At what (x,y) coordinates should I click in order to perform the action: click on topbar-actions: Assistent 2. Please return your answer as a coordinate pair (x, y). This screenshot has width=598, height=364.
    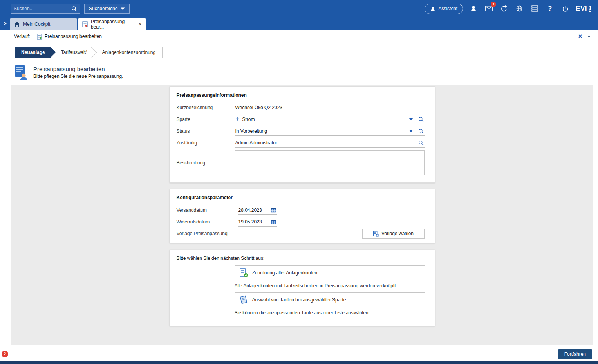
    Looking at the image, I should click on (508, 9).